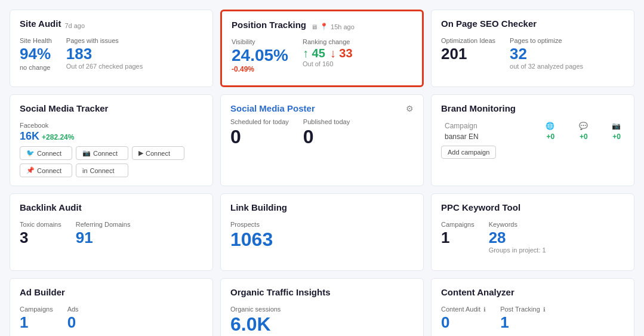 Image resolution: width=644 pixels, height=336 pixels. What do you see at coordinates (322, 307) in the screenshot?
I see `organic-traffic-card: Organic Traffic Insights Organic session…` at bounding box center [322, 307].